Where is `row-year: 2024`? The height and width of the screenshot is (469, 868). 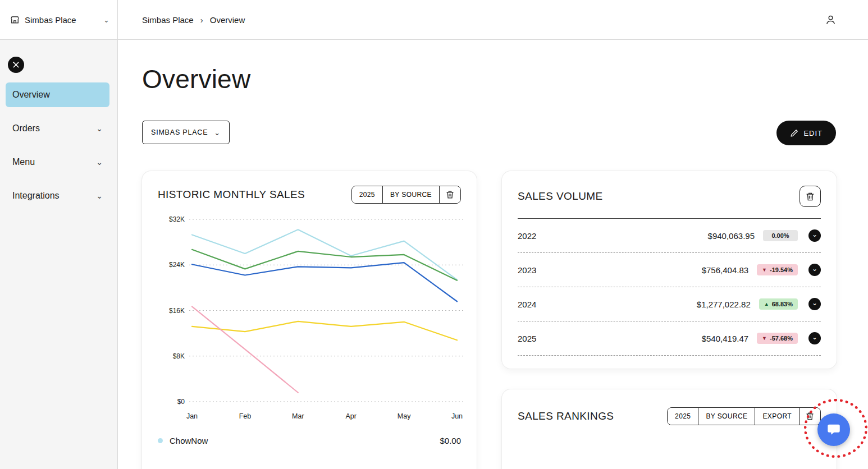
row-year: 2024 is located at coordinates (527, 304).